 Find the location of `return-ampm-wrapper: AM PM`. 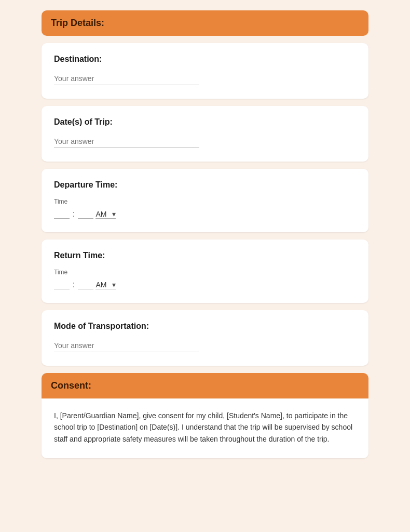

return-ampm-wrapper: AM PM is located at coordinates (106, 285).